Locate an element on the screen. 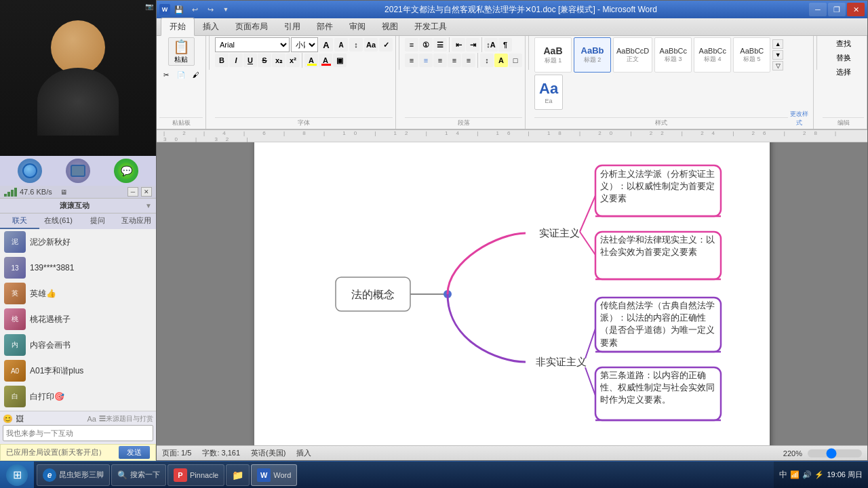 The image size is (868, 488). format-paint-button: 🖌 is located at coordinates (196, 75).